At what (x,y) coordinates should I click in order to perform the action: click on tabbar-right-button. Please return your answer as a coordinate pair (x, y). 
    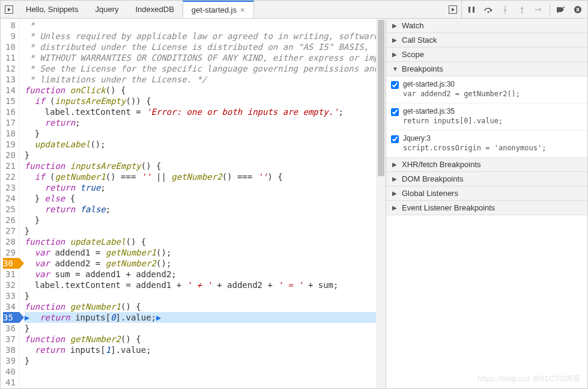
    Looking at the image, I should click on (453, 10).